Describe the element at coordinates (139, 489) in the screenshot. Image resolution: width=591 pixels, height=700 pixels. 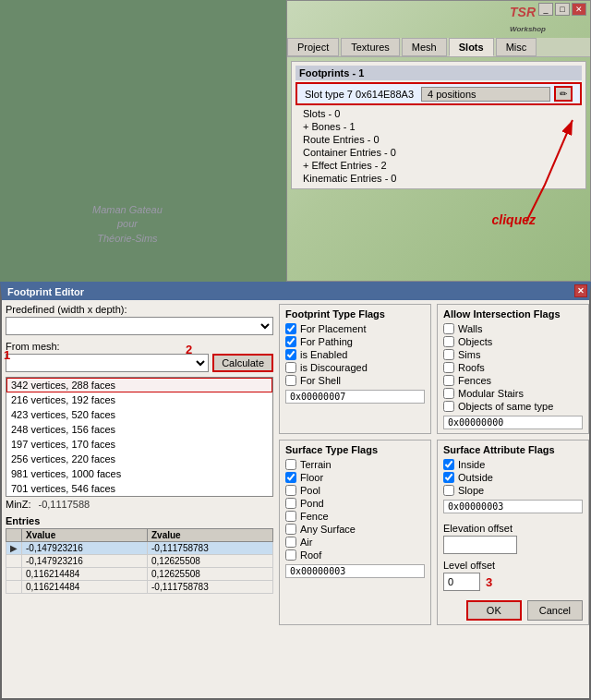
I see `mesh-option-7: 701 vertices, 546 faces` at that location.